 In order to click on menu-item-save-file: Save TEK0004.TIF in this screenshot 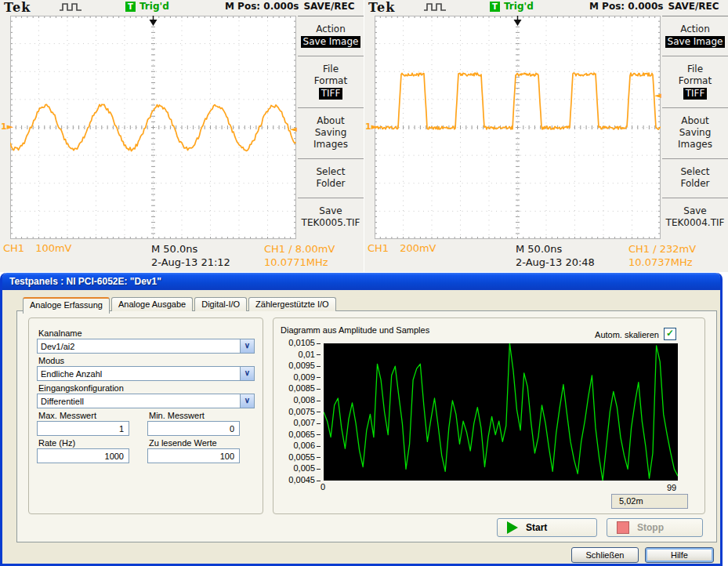, I will do `click(695, 217)`.